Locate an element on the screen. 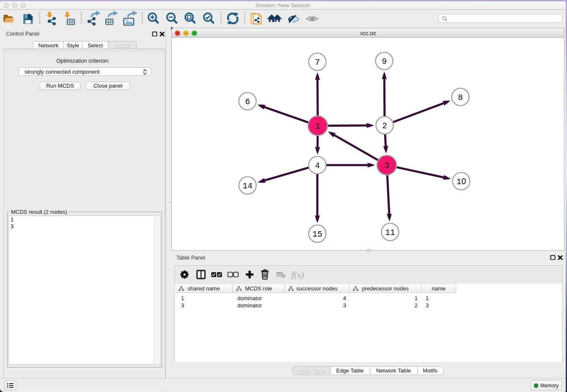  svg-text: 4 is located at coordinates (317, 166).